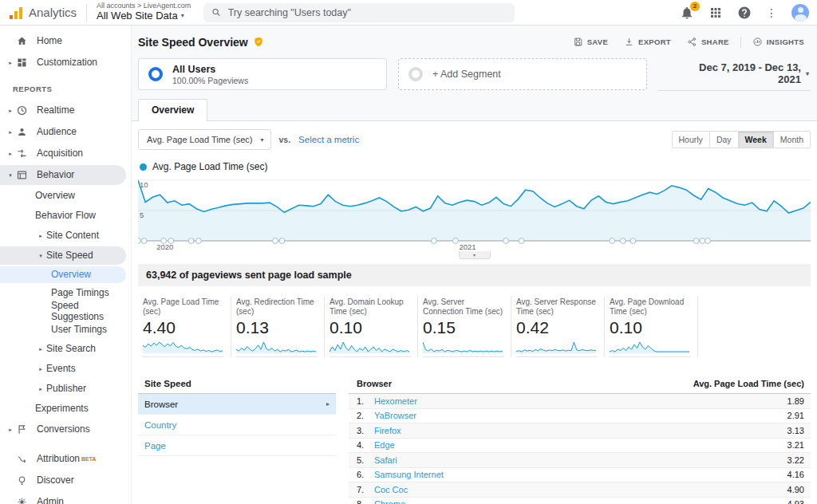 The width and height of the screenshot is (817, 504). I want to click on sidebar-item-behavior: ▾Behavior, so click(65, 175).